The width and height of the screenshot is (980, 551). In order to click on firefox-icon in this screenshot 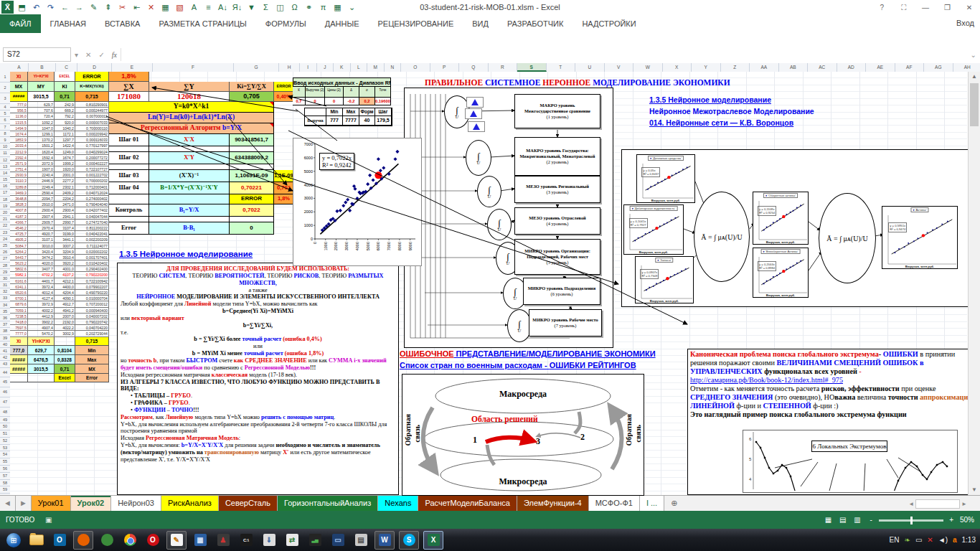, I will do `click(83, 540)`.